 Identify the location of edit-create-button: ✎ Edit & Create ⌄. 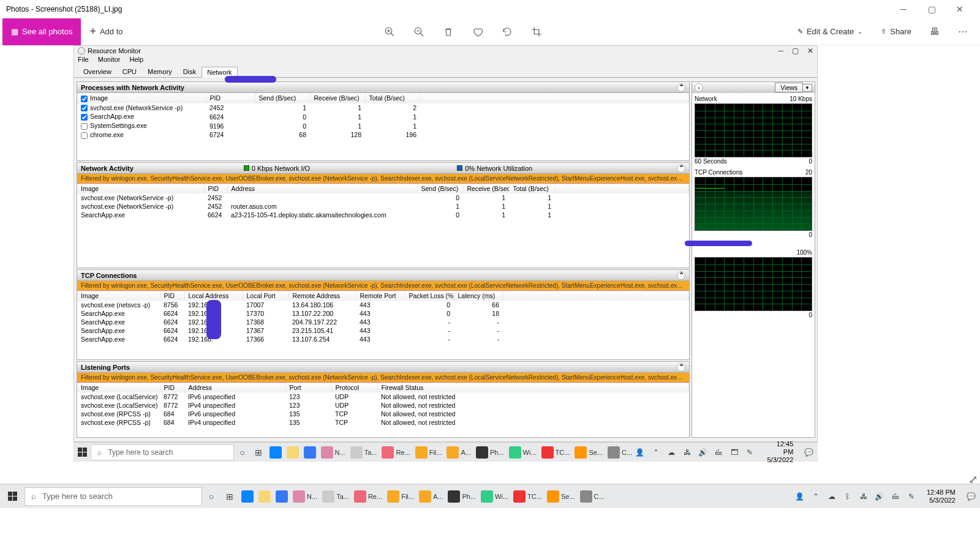
(830, 32).